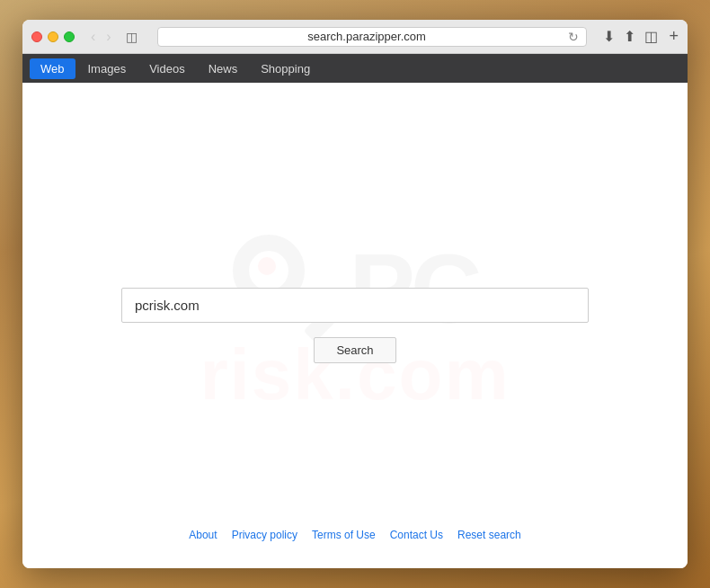  What do you see at coordinates (354, 351) in the screenshot?
I see `search-button: Search` at bounding box center [354, 351].